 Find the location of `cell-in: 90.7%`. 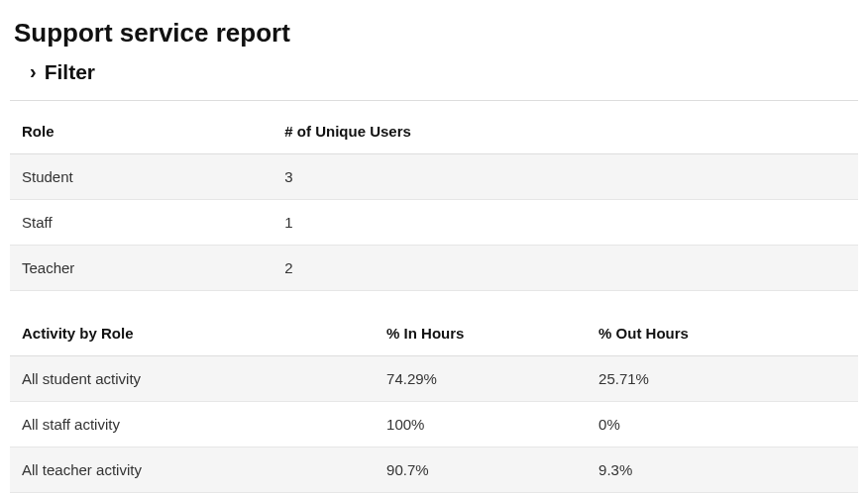

cell-in: 90.7% is located at coordinates (481, 470).